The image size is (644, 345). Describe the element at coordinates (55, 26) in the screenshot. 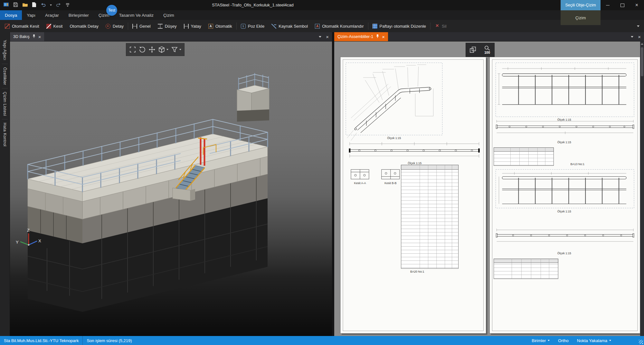

I see `ribbon-button-kesit: Kesit` at that location.